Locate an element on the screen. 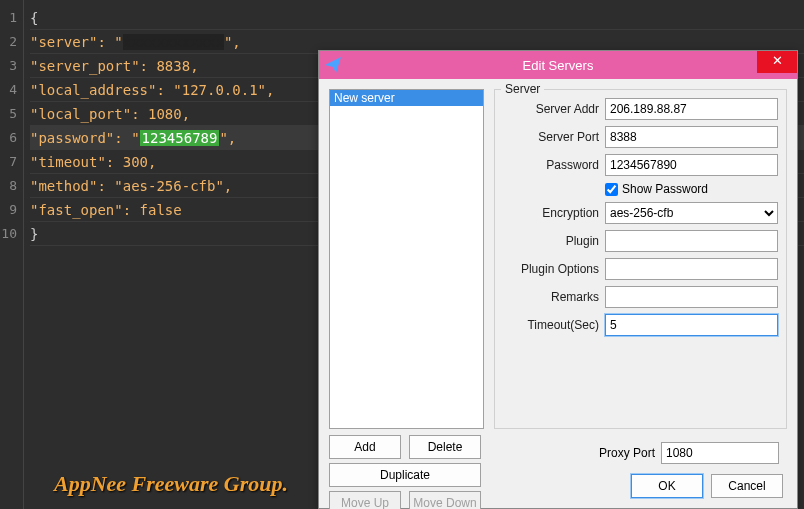 The width and height of the screenshot is (804, 509). server-addr-label: Server Addr is located at coordinates (551, 109).